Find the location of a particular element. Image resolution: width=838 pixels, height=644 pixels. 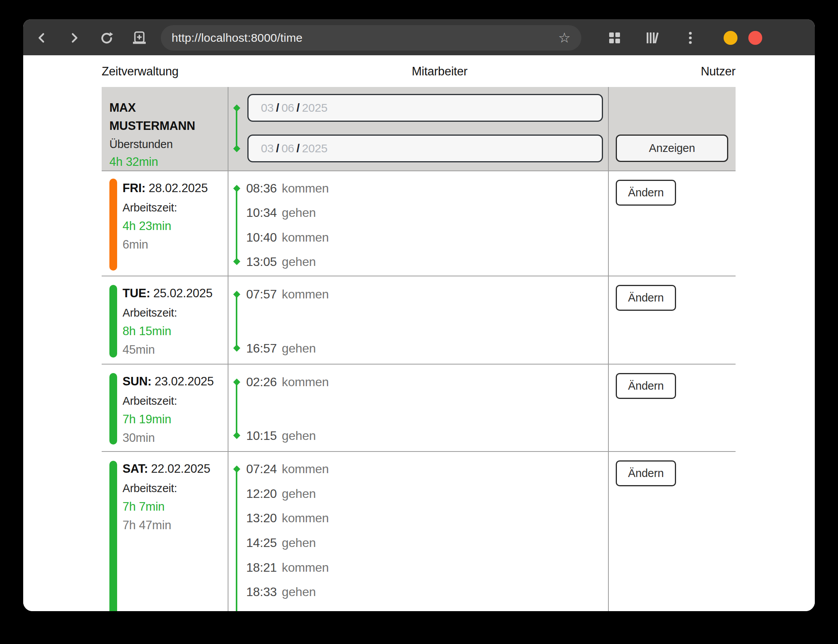

day-row: TUE:25.02.2025 Arbeitszeit: 8h 15min 45m… is located at coordinates (419, 320).